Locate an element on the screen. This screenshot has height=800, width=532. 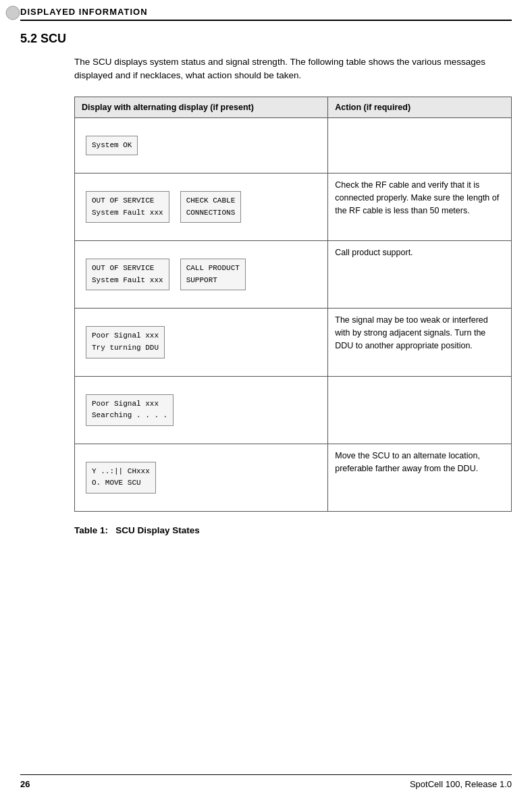
table-row: Poor Signal xxxSearching . . . . is located at coordinates (293, 410).